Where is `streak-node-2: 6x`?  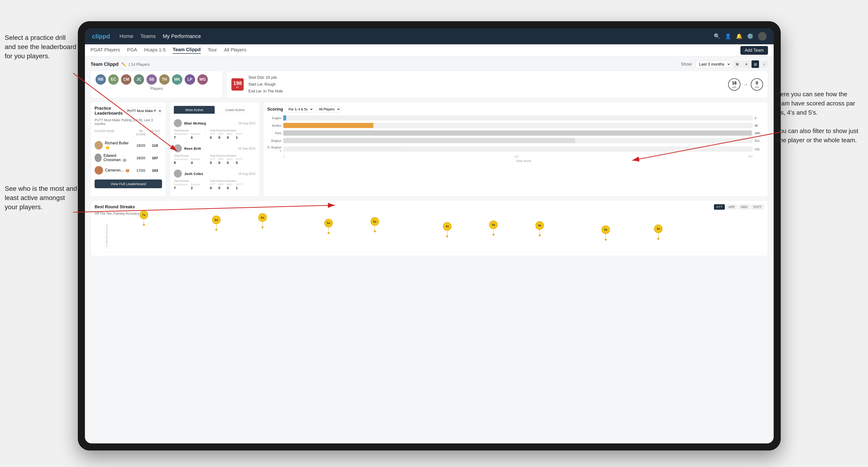 streak-node-2: 6x is located at coordinates (262, 221).